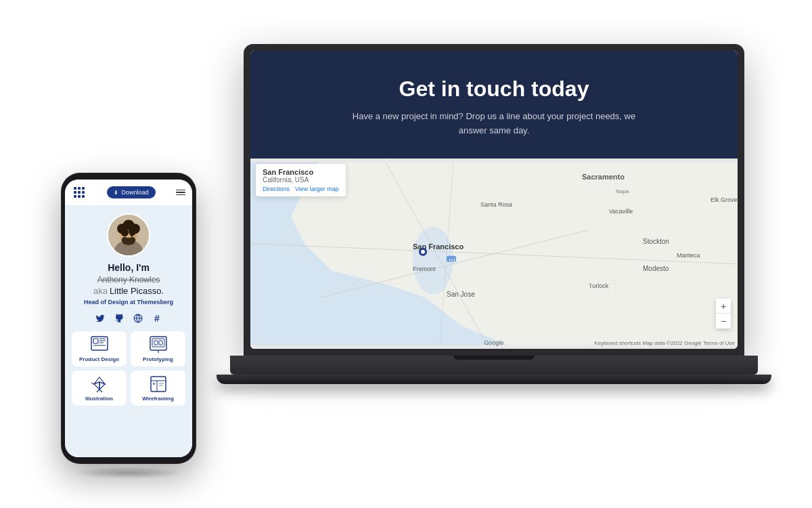 The width and height of the screenshot is (812, 508). Describe the element at coordinates (156, 302) in the screenshot. I see `company-name: Themesberg` at that location.